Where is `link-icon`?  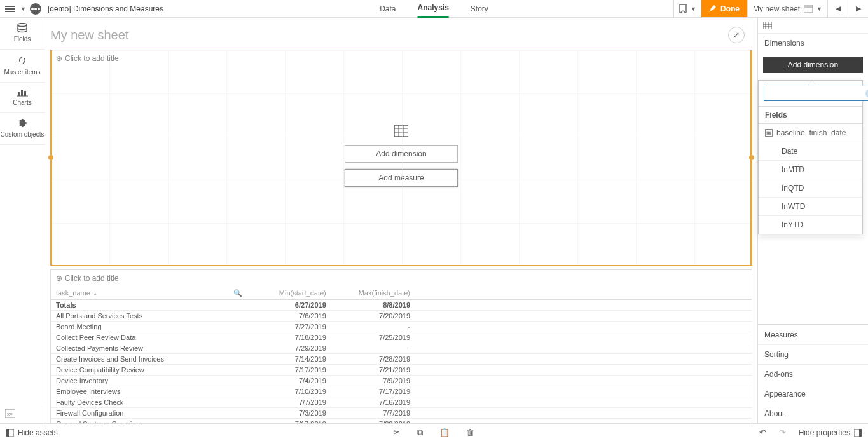
link-icon is located at coordinates (22, 60).